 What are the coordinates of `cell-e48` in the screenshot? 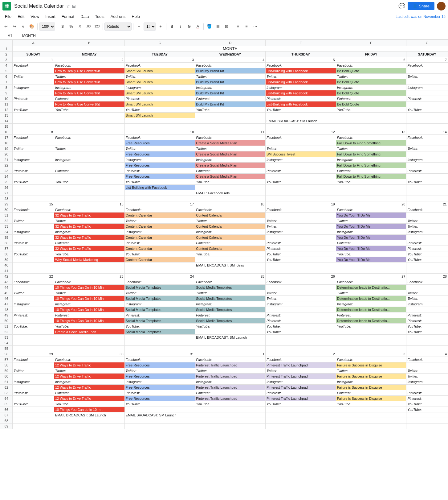 It's located at (301, 310).